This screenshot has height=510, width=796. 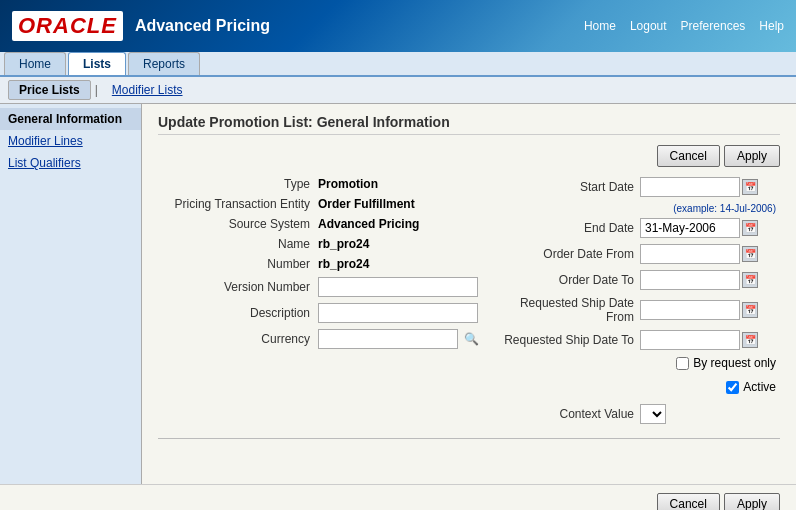 I want to click on req-ship-from-calendar-icon: 📅, so click(x=750, y=310).